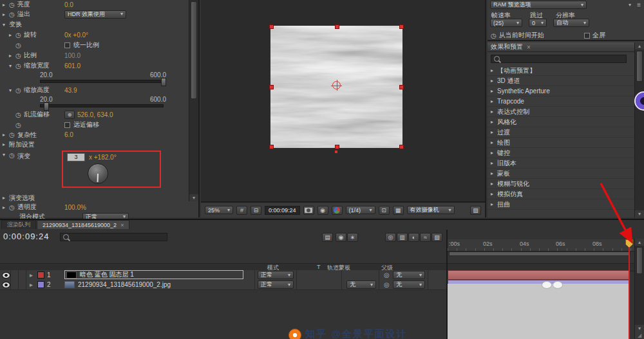  I want to click on scale-width-slider, so click(102, 81).